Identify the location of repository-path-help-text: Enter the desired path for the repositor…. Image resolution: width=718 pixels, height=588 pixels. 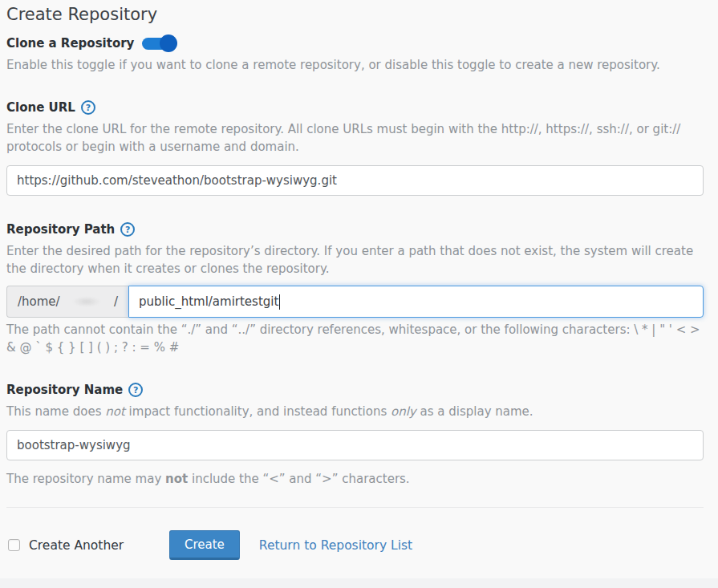
(355, 260).